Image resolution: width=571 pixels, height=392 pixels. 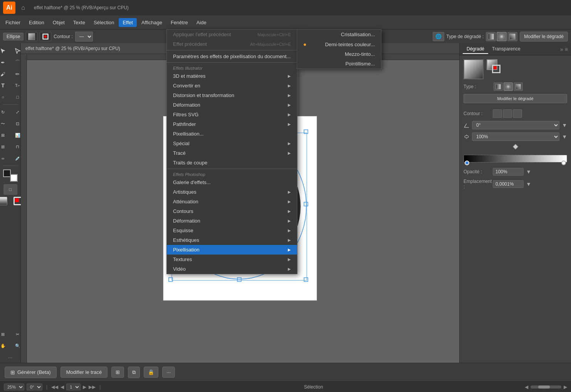 What do you see at coordinates (31, 372) in the screenshot?
I see `generer-btn: ⊞ Générer (Beta)` at bounding box center [31, 372].